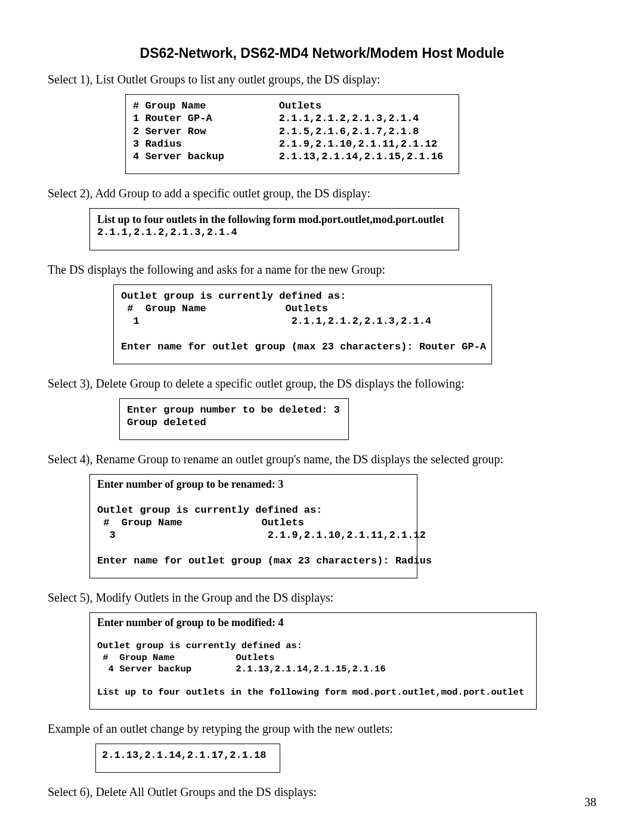 Image resolution: width=644 pixels, height=833 pixels. What do you see at coordinates (322, 80) in the screenshot?
I see `paragraph-select-1: Select 1), List Outlet Groups to list an…` at bounding box center [322, 80].